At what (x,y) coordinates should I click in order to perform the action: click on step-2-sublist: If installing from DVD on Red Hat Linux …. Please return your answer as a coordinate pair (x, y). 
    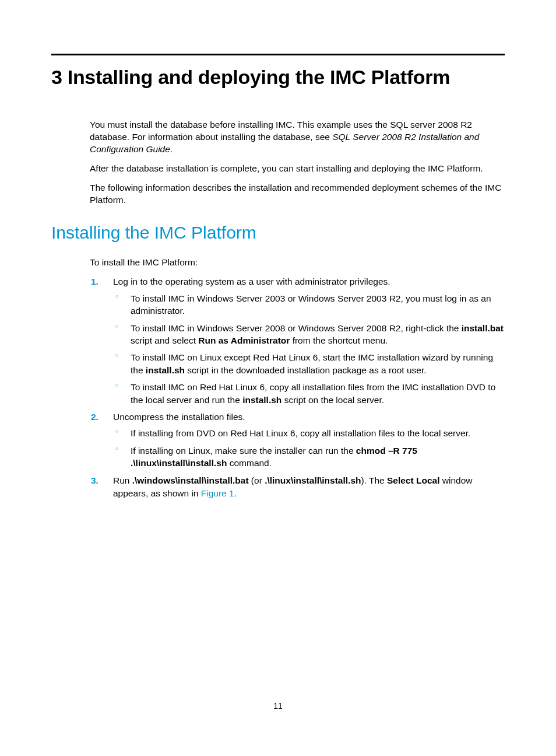
    Looking at the image, I should click on (309, 448).